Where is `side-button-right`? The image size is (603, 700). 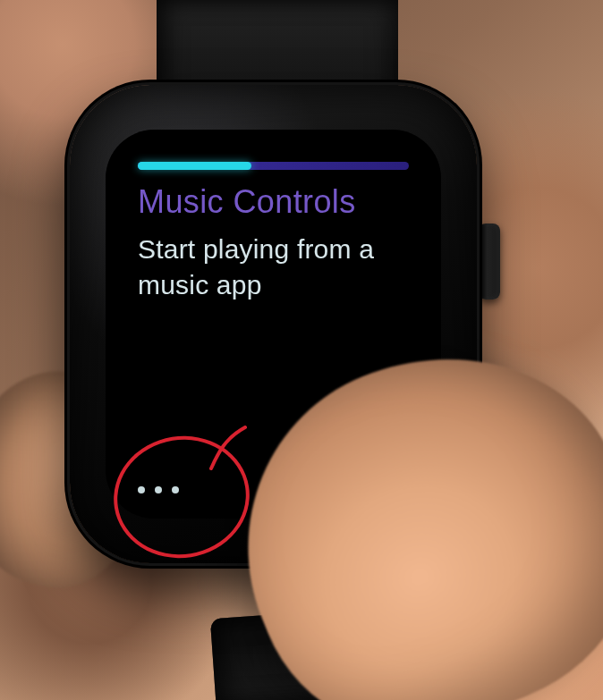
side-button-right is located at coordinates (489, 261).